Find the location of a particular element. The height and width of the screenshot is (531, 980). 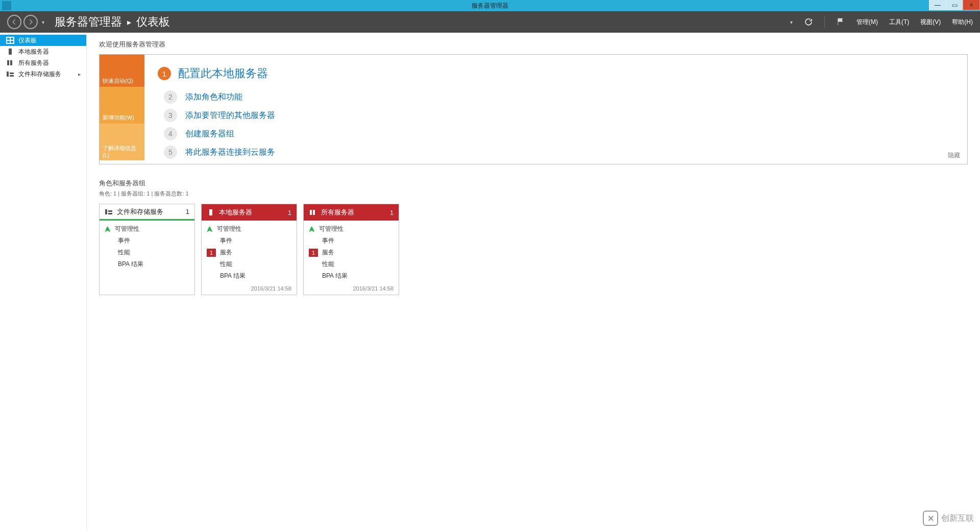

step-1-label: 配置此本地服务器 is located at coordinates (223, 74).